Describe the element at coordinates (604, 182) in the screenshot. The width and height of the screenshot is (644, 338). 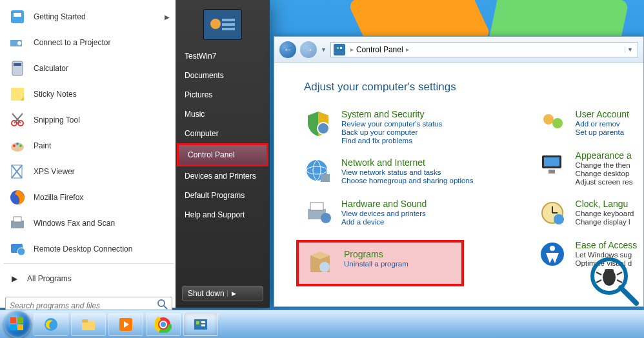
I see `category-link: Adjust screen res` at that location.